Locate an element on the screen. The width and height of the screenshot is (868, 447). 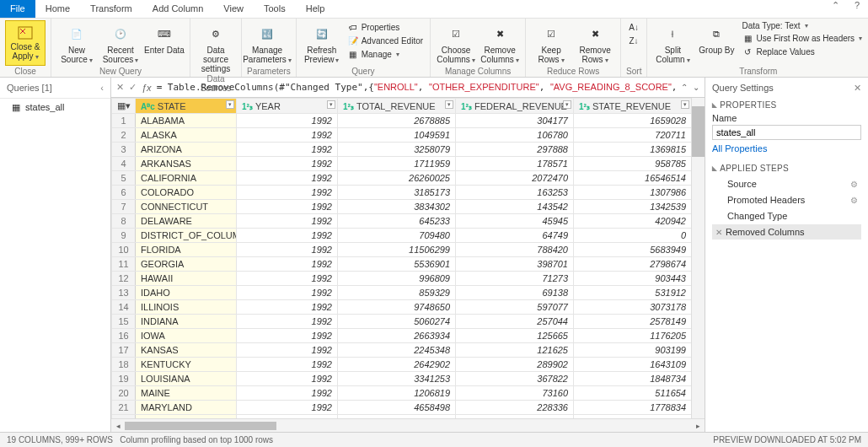
cell-value: 2578149 is located at coordinates (633, 322).